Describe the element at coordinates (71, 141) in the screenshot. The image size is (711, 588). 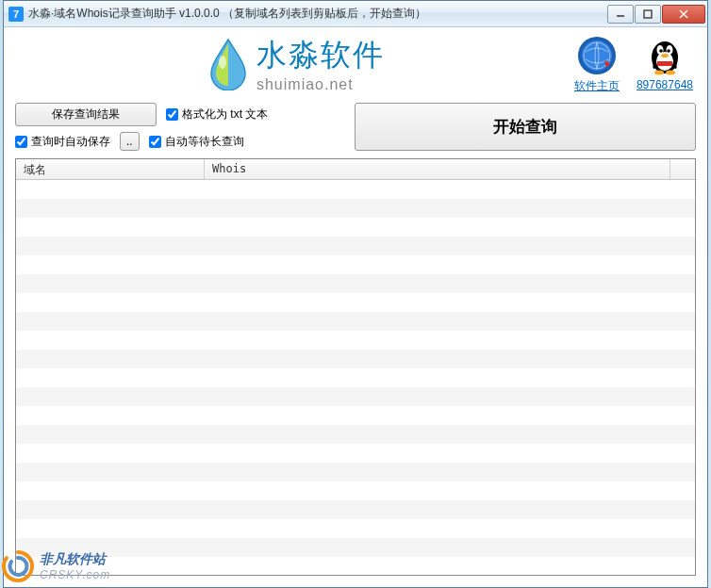
I see `auto-save-label: 查询时自动保存` at that location.